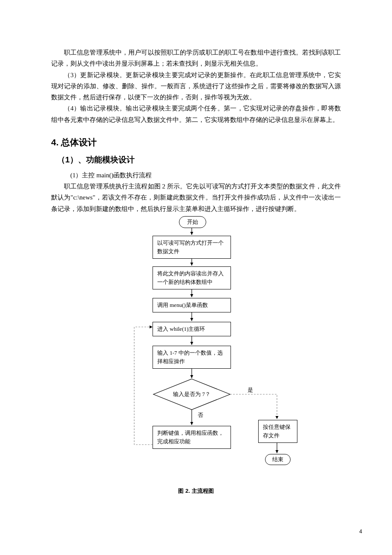 The height and width of the screenshot is (555, 392). I want to click on heading-module-design: （1）、功能模块设计, so click(199, 160).